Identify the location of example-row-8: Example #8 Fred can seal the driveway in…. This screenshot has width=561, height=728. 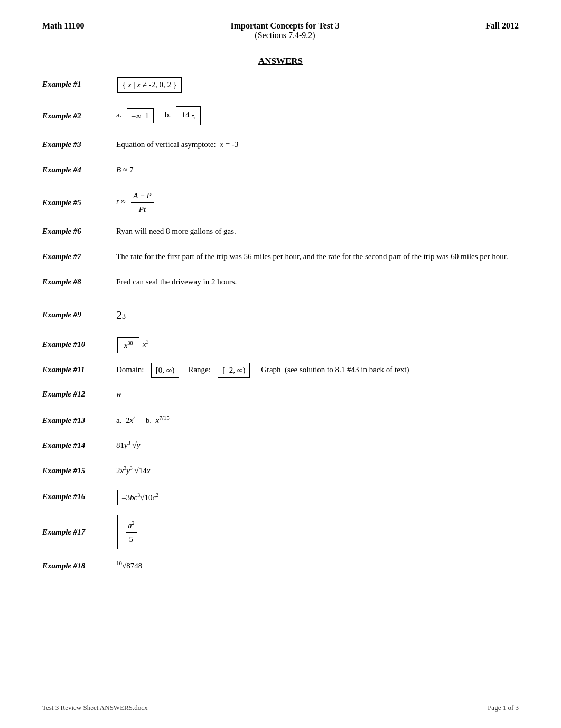
(280, 284).